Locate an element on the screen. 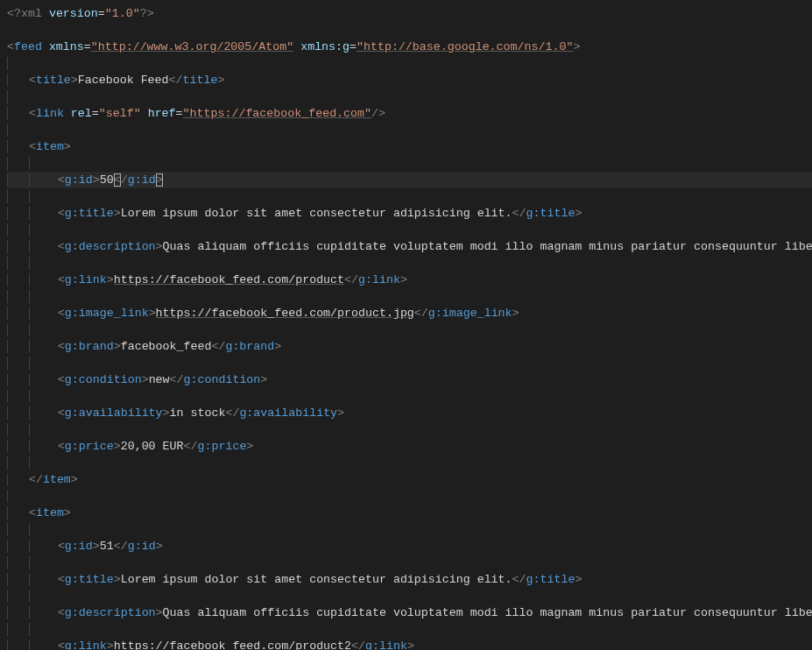 This screenshot has width=812, height=650. tag-title: title is located at coordinates (53, 81).